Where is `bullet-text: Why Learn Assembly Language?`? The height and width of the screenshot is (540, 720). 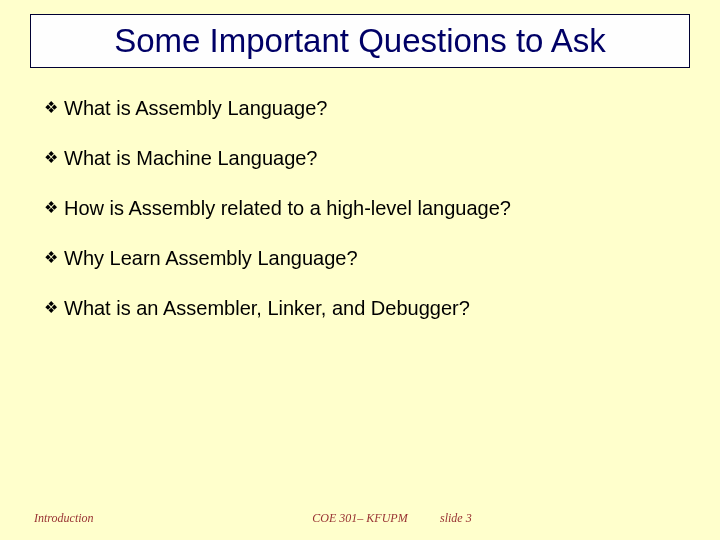
bullet-text: Why Learn Assembly Language? is located at coordinates (211, 258).